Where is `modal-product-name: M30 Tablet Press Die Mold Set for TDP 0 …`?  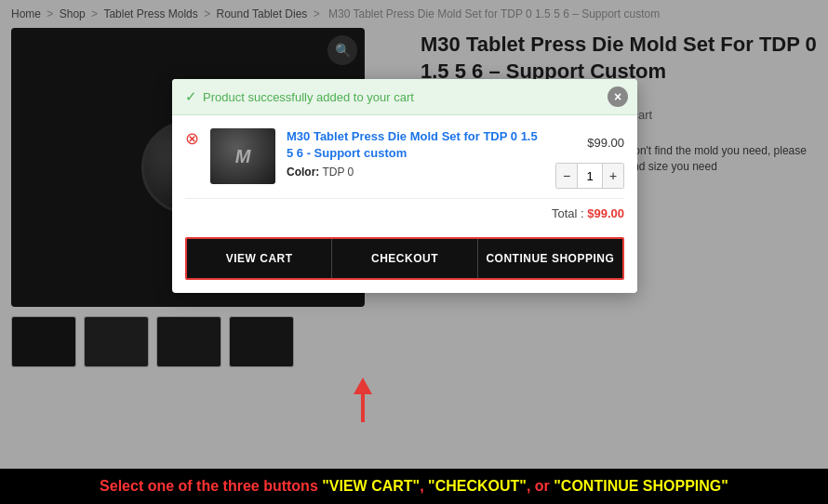
modal-product-name: M30 Tablet Press Die Mold Set for TDP 0 … is located at coordinates (415, 145).